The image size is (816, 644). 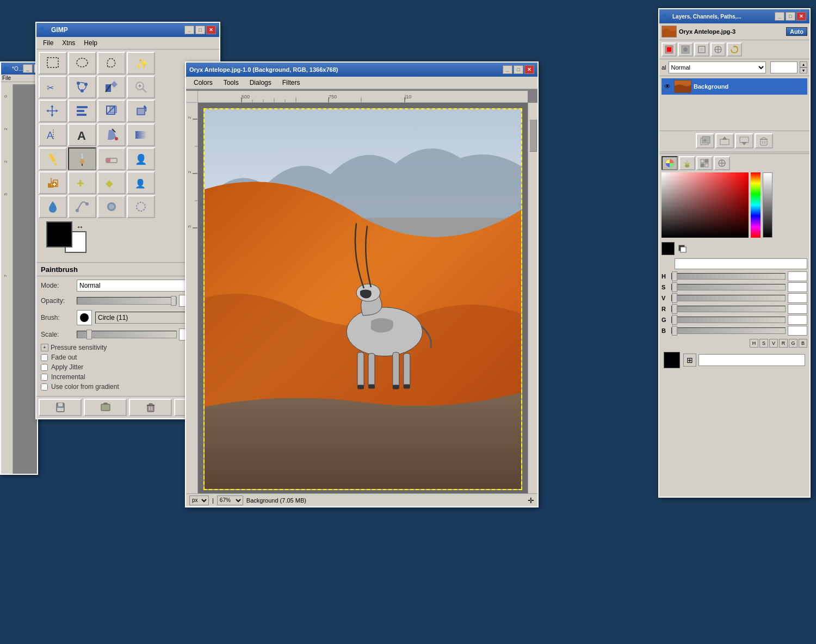 What do you see at coordinates (682, 249) in the screenshot?
I see `swap-fg-bg-icon` at bounding box center [682, 249].